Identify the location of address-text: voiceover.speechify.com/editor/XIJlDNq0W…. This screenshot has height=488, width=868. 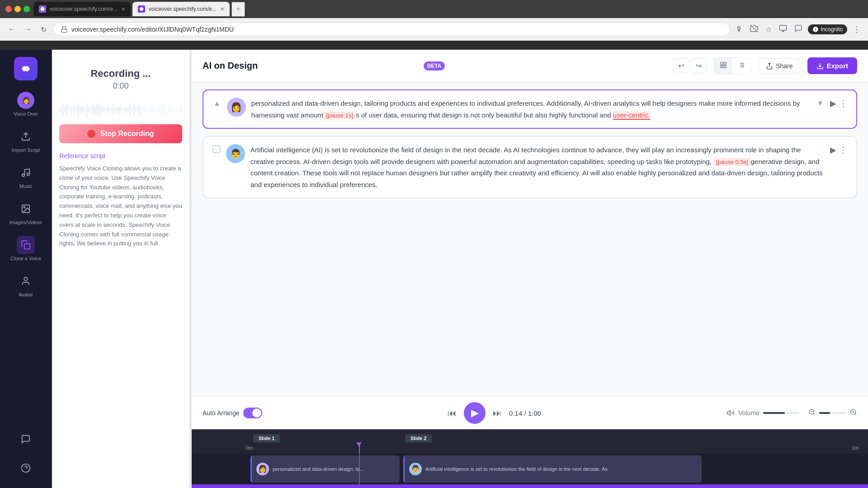
(397, 29).